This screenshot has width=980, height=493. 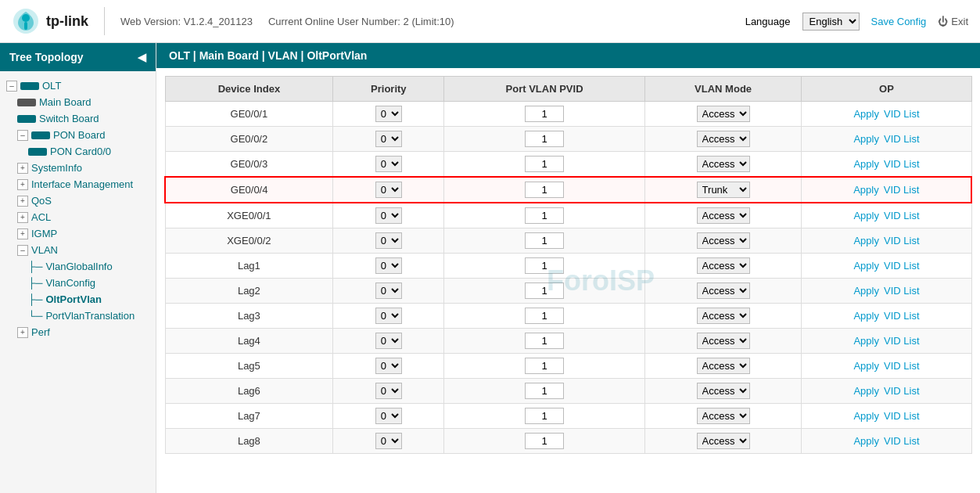 What do you see at coordinates (78, 200) in the screenshot?
I see `sidebar-item-qos: + QoS` at bounding box center [78, 200].